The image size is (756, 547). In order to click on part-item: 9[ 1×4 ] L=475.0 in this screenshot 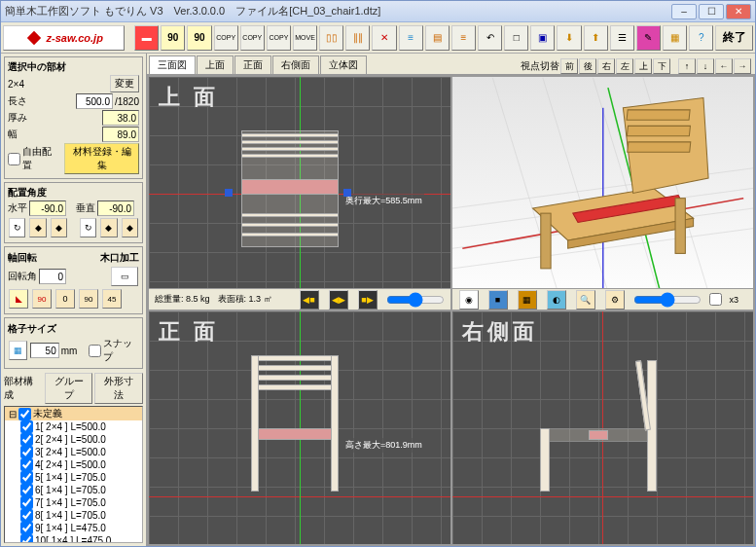, I will do `click(74, 528)`.